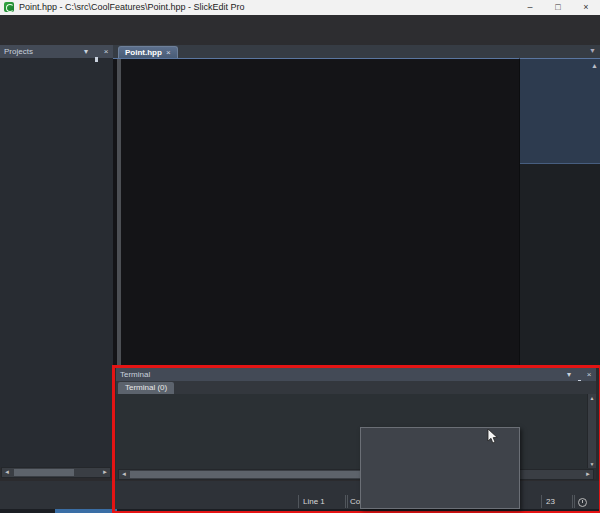 The width and height of the screenshot is (600, 513). Describe the element at coordinates (300, 511) in the screenshot. I see `taskbar-sliver` at that location.